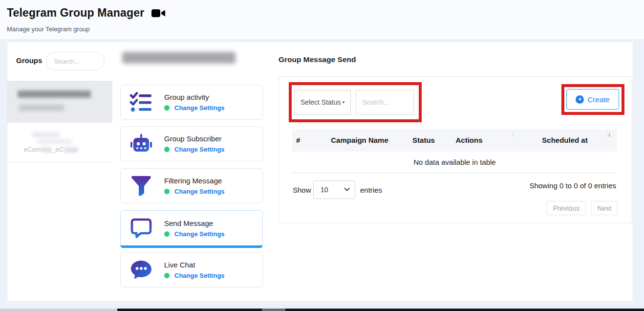  What do you see at coordinates (454, 162) in the screenshot?
I see `table-empty-message: No data available in table` at bounding box center [454, 162].